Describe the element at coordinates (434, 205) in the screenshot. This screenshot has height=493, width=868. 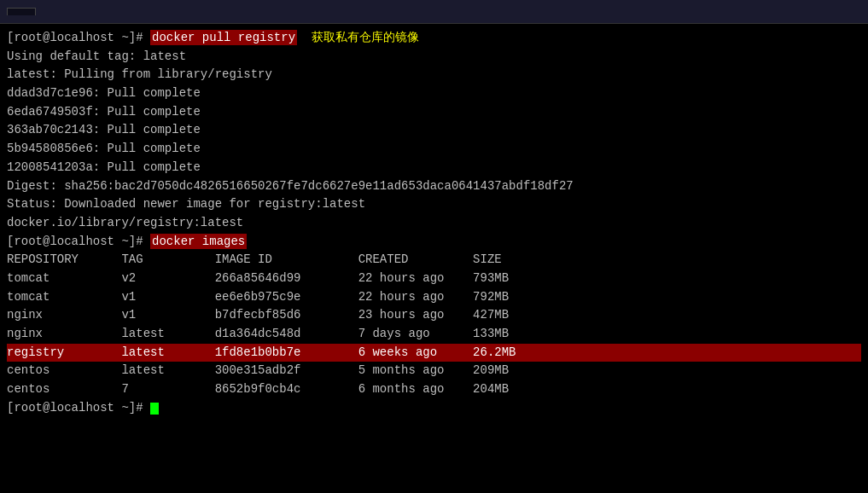
I see `terminal-line: Status: Downloaded newer image for regis…` at that location.